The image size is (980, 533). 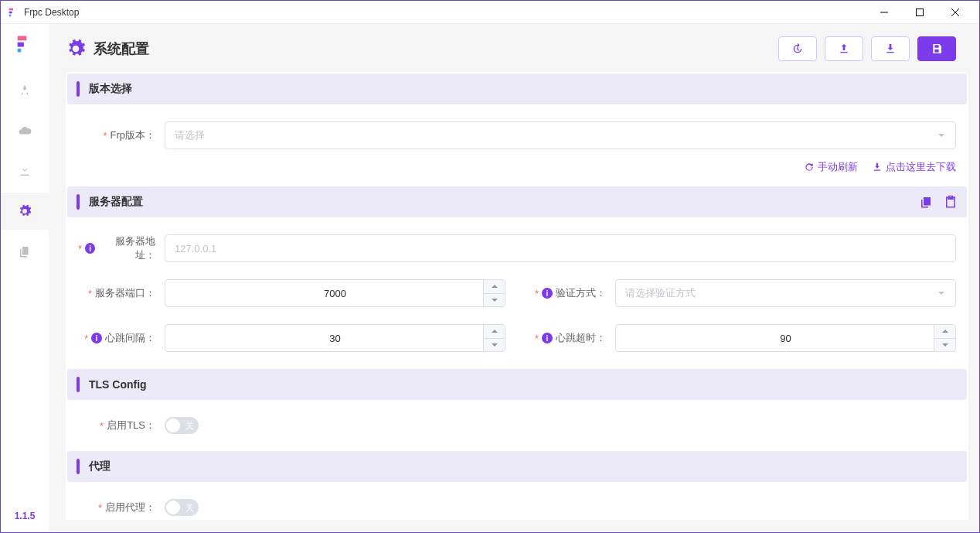 I want to click on interval-step-down, so click(x=495, y=345).